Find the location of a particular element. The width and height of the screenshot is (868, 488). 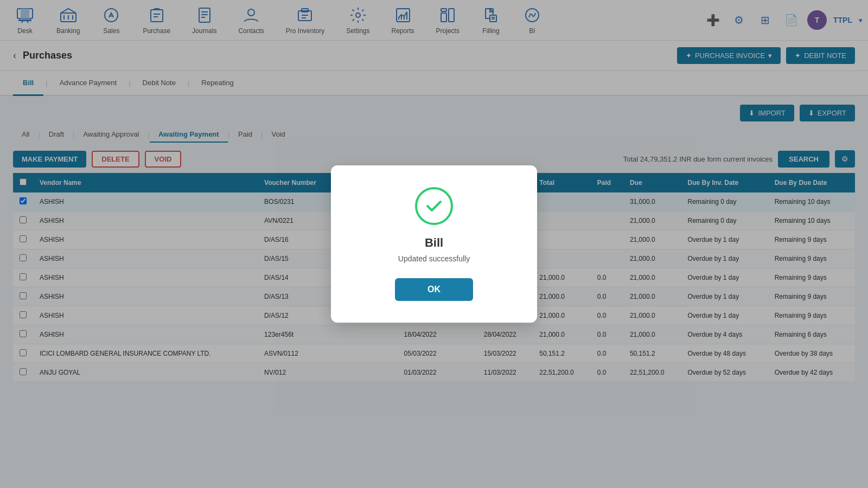

modal-subtitle: Updated successfully is located at coordinates (434, 259).